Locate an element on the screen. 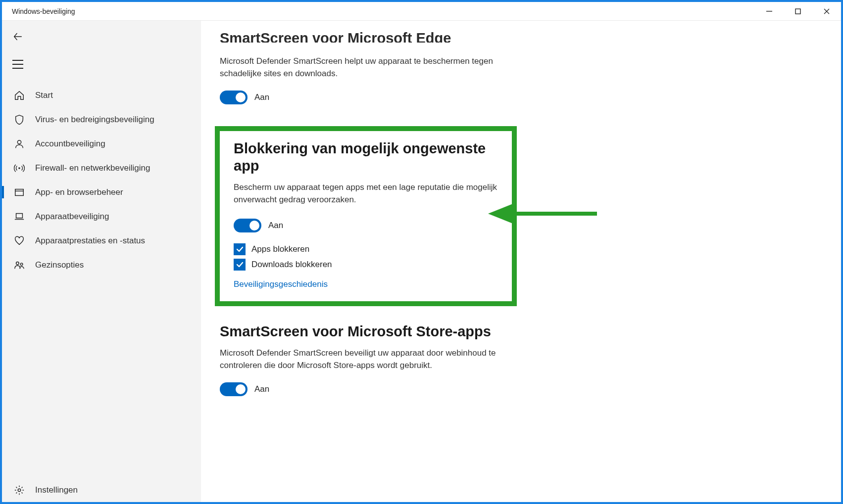 This screenshot has width=843, height=504. section-smartscreen-edge: SmartScreen voor Microsoft Edge Microsof… is located at coordinates (513, 70).